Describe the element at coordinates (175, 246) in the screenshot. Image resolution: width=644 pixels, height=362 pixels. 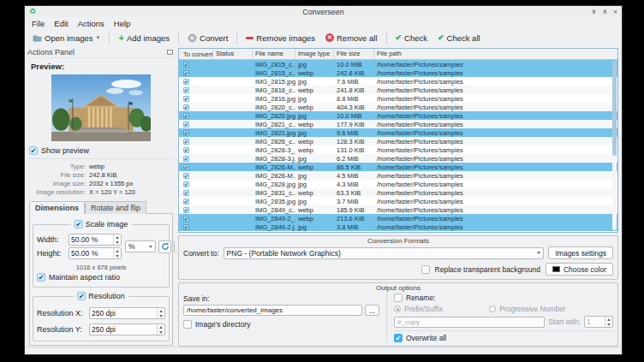
I see `lock-aspect-button` at that location.